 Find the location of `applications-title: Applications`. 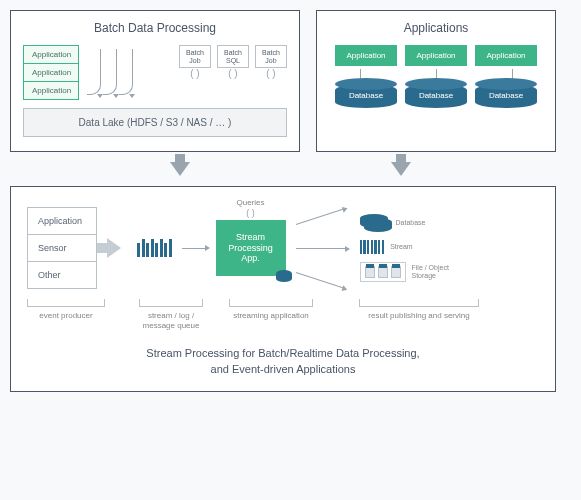

applications-title: Applications is located at coordinates (436, 28).